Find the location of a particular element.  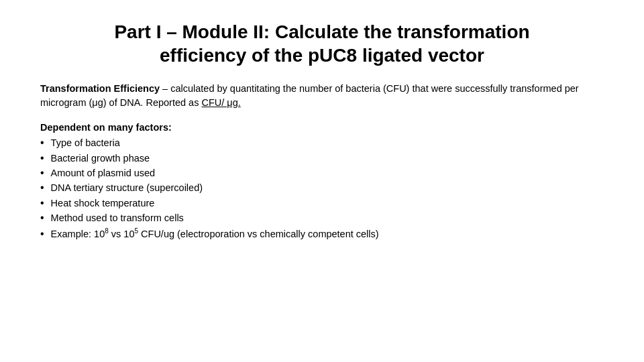

title-line1: Part I – Module II: Calculate the transf… is located at coordinates (322, 32).